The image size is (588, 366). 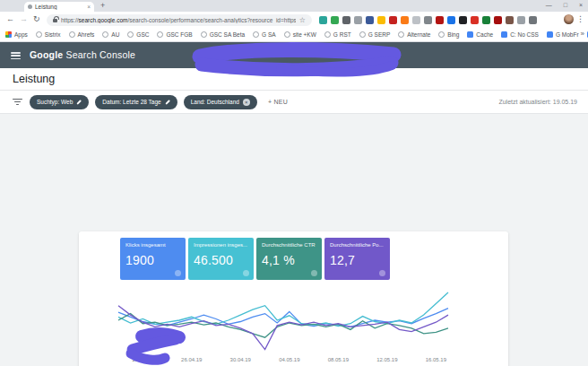 What do you see at coordinates (222, 34) in the screenshot?
I see `bookmark-item: GSC SA Beta` at bounding box center [222, 34].